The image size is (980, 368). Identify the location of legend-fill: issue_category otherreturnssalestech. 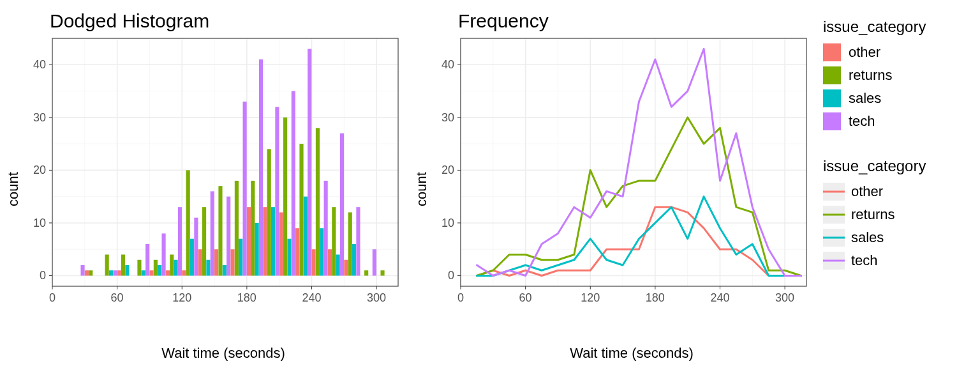
(898, 75).